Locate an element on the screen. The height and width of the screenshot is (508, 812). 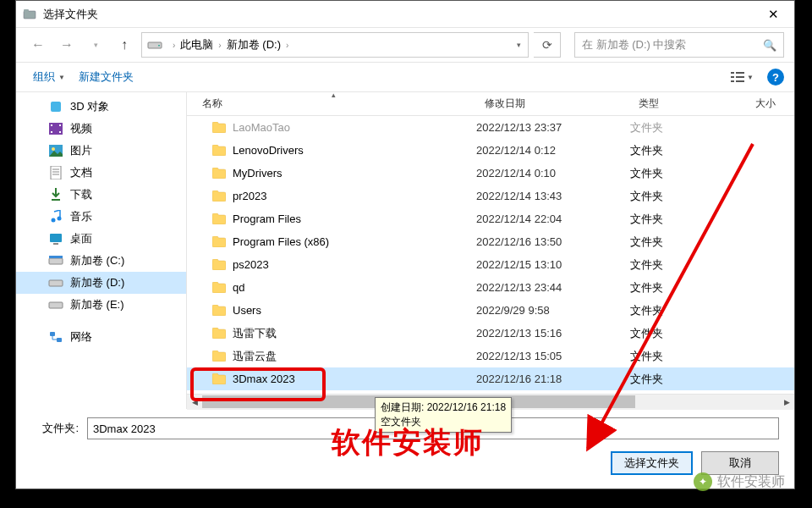
new-folder-button: 新建文件夹 is located at coordinates (107, 77).